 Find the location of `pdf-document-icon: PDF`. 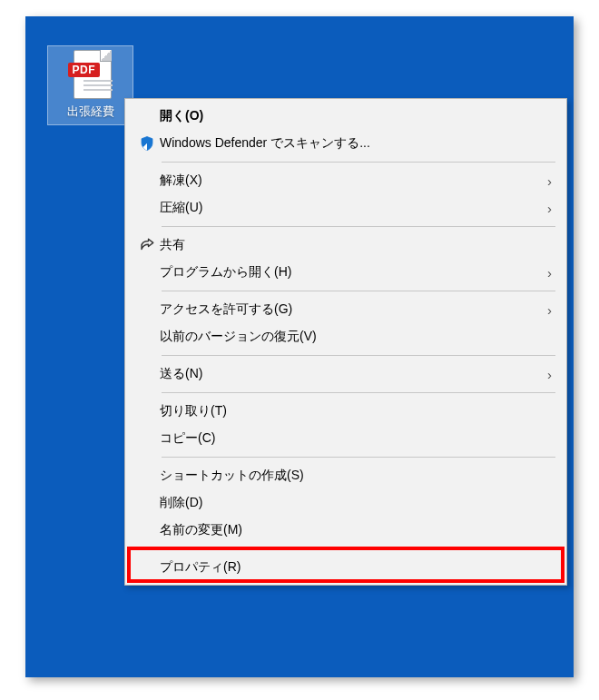

pdf-document-icon: PDF is located at coordinates (91, 75).